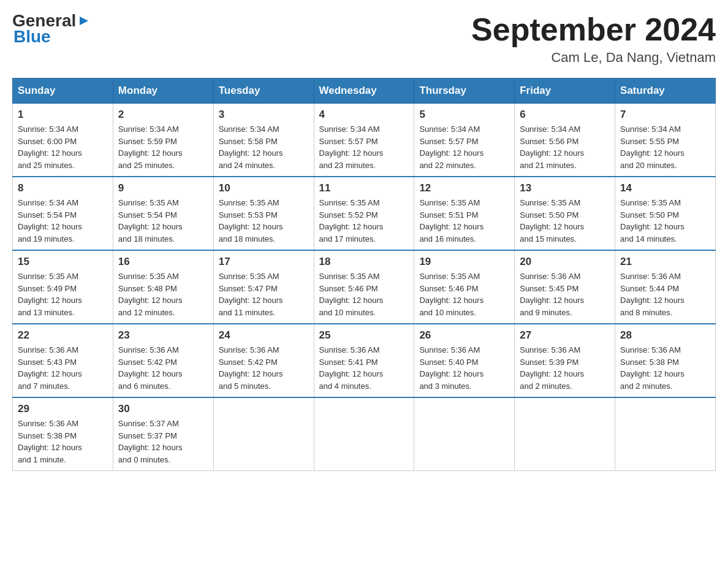  What do you see at coordinates (364, 213) in the screenshot?
I see `calendar-week-row: 8Sunrise: 5:34 AM Sunset: 5:54 PM Daylig…` at bounding box center [364, 213].